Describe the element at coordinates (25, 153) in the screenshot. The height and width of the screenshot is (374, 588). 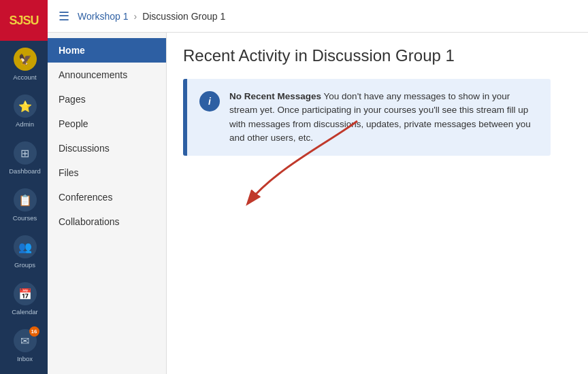
I see `dashboard-icon: ⊞` at that location.